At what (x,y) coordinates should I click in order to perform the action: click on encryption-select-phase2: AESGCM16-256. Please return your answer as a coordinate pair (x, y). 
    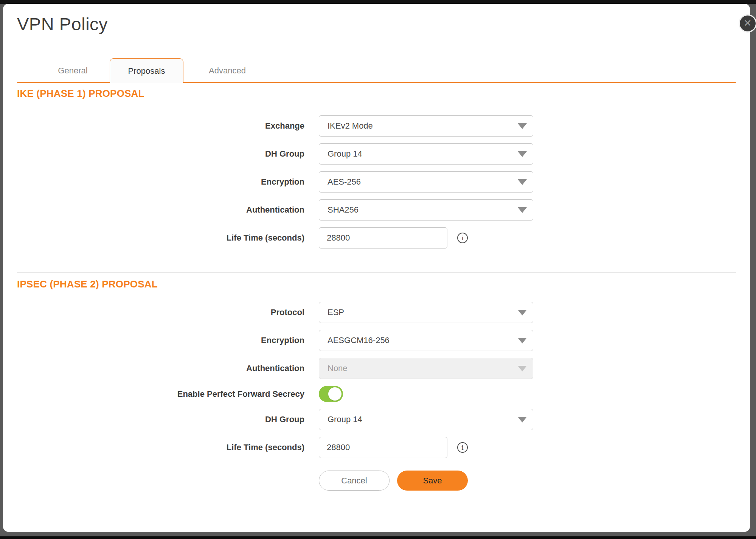
    Looking at the image, I should click on (426, 340).